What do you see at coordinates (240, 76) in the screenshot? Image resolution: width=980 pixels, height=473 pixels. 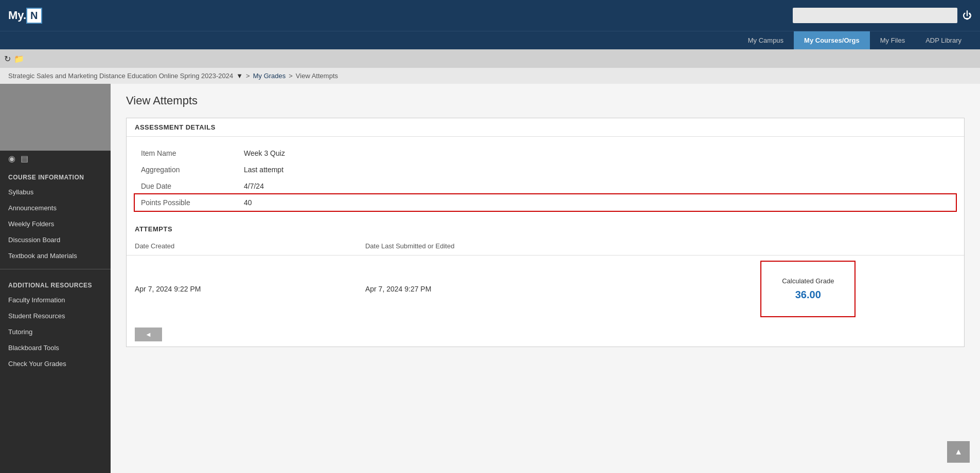 I see `course-dropdown-button: ▼` at bounding box center [240, 76].